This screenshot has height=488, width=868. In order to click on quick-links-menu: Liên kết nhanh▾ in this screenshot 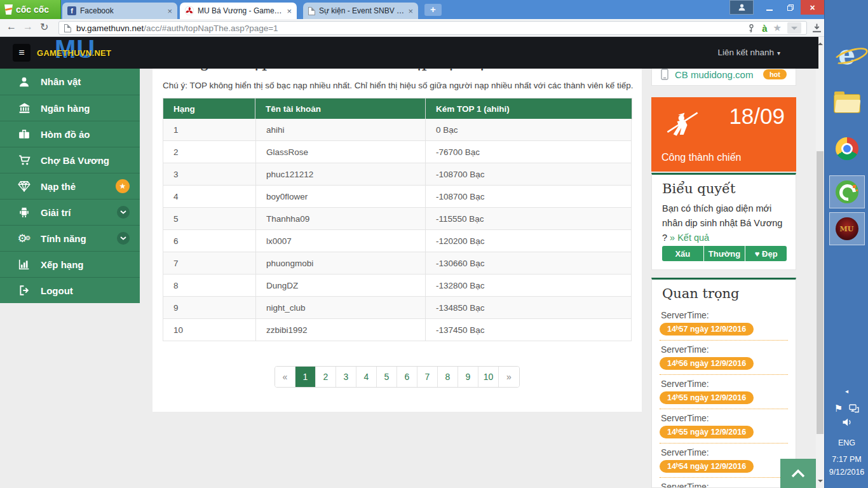, I will do `click(749, 52)`.